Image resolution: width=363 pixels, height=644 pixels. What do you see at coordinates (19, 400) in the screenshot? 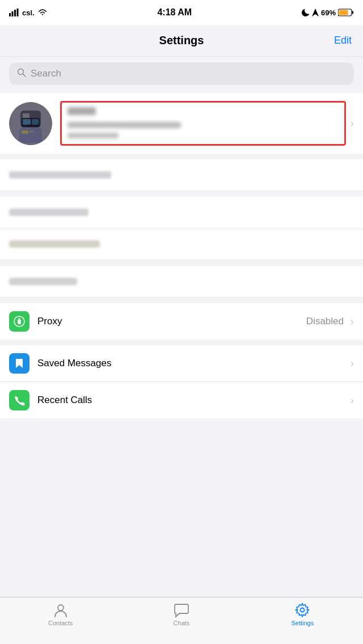
I see `recent-calls-icon` at bounding box center [19, 400].